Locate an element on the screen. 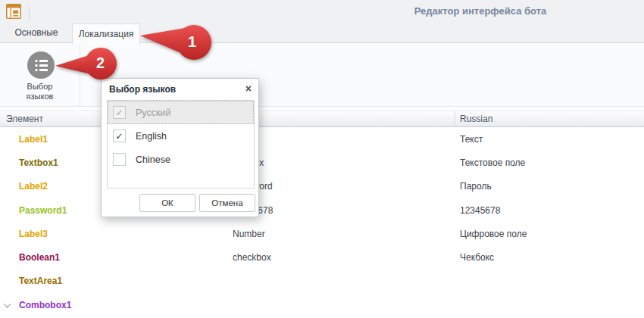 The width and height of the screenshot is (644, 318). language-option: ✓English is located at coordinates (180, 136).